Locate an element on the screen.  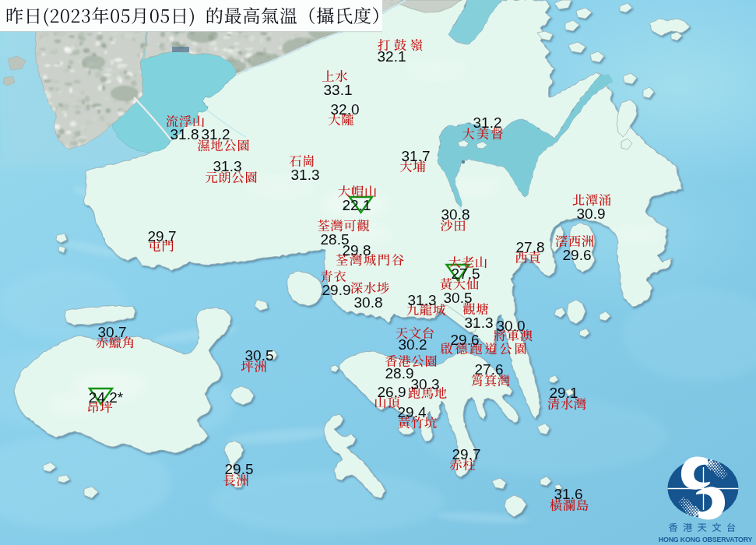
svg-text: 32.0 is located at coordinates (346, 109).